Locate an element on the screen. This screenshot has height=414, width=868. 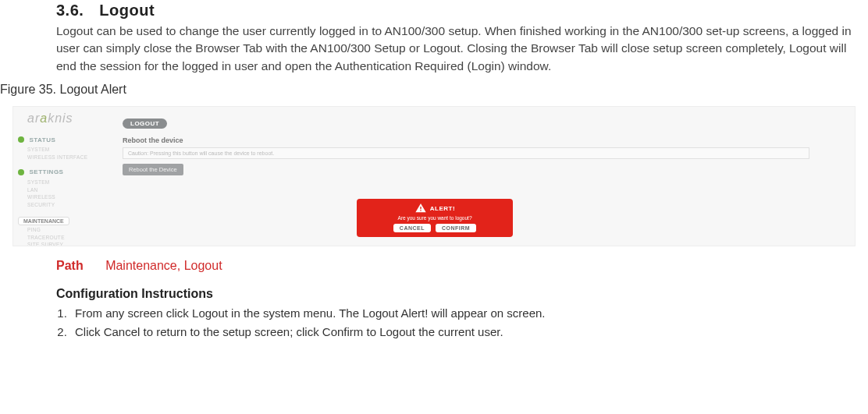
sidebar-item: SECURITY is located at coordinates (67, 205).